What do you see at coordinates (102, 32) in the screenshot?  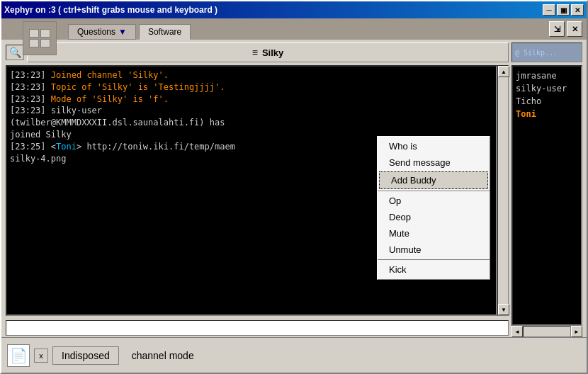 I see `tab-questions: Questions ▼` at bounding box center [102, 32].